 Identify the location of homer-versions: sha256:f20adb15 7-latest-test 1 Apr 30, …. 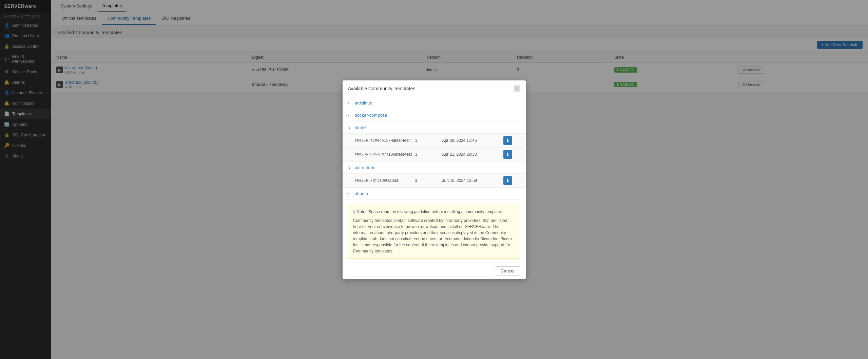
(434, 147).